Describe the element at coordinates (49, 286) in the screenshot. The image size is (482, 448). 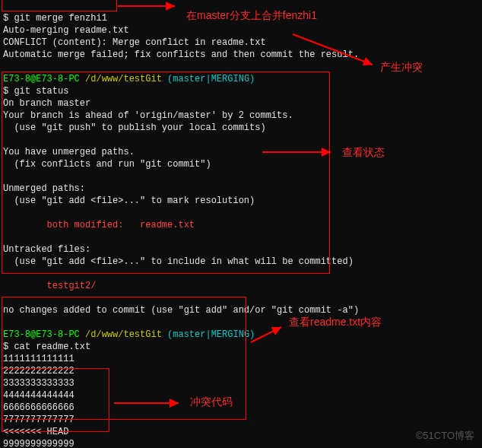
I see `line-testgit2: testgit2/` at that location.